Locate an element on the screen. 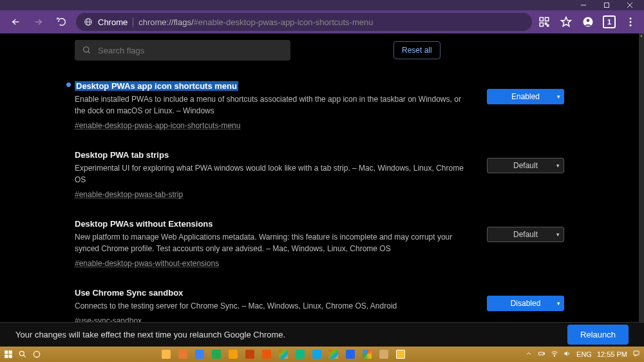 This screenshot has height=362, width=644. search-taskbar-icon is located at coordinates (23, 354).